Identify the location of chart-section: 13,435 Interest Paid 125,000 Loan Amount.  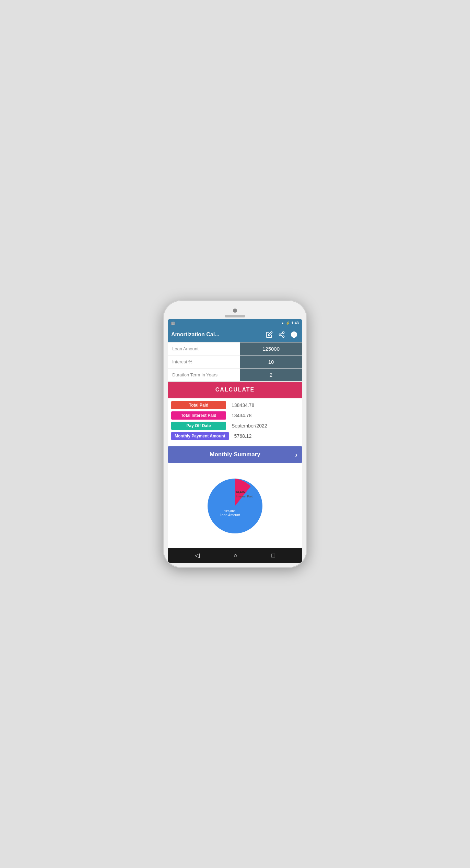
(235, 506).